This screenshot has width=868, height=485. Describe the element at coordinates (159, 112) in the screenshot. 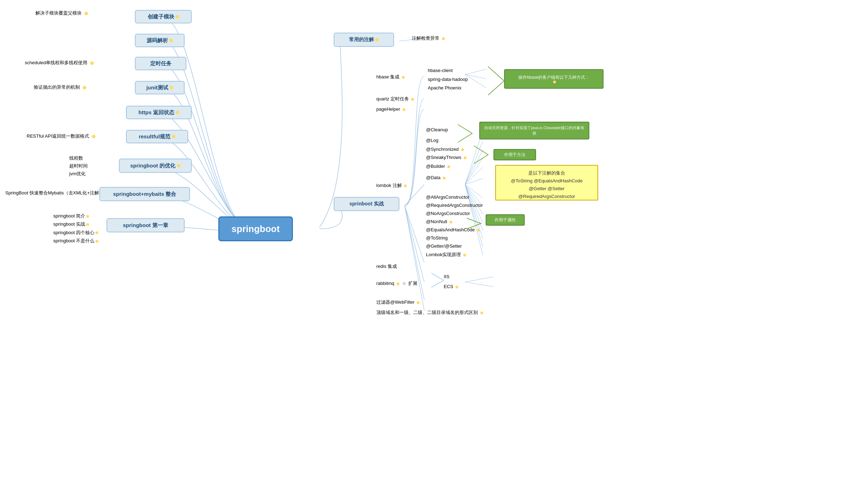

I see `https-node: https 返回状态` at that location.